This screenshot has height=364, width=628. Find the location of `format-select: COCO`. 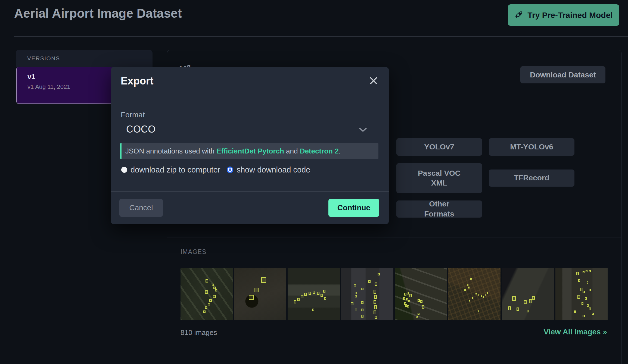

format-select: COCO is located at coordinates (250, 129).